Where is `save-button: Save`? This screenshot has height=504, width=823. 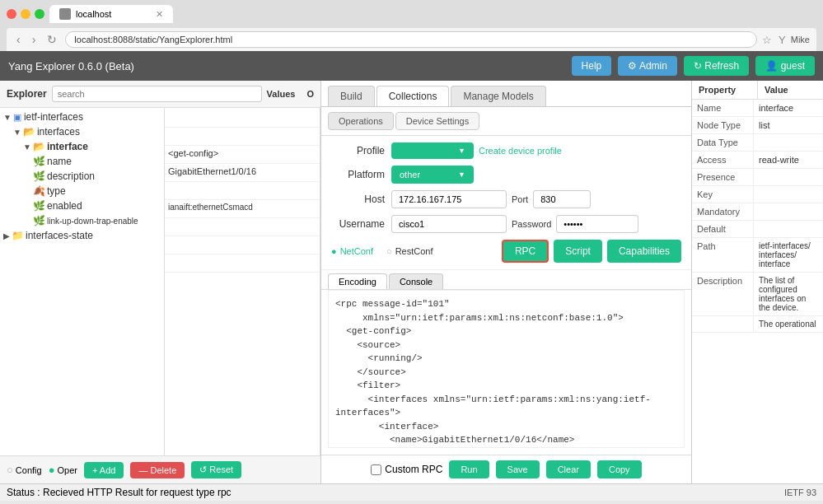
save-button: Save is located at coordinates (517, 469).